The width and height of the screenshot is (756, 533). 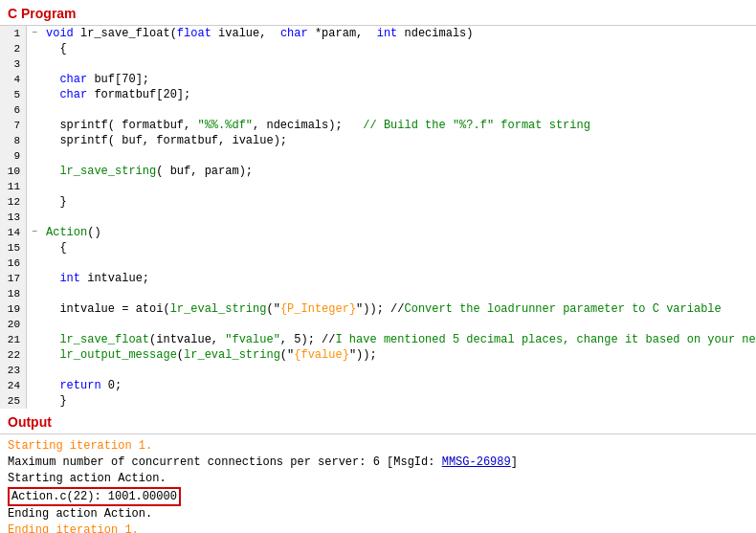 What do you see at coordinates (378, 202) in the screenshot?
I see `code-line-12: 12 }` at bounding box center [378, 202].